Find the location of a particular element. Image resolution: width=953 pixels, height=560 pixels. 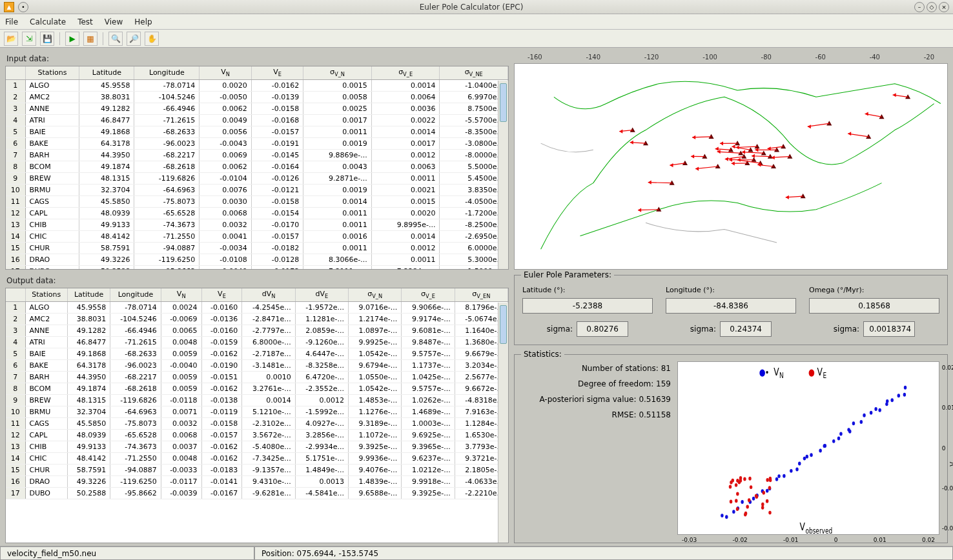

table-row: 15CHUR58.7591-94.0887-0.0033-0.0183-9.13… is located at coordinates (257, 470).